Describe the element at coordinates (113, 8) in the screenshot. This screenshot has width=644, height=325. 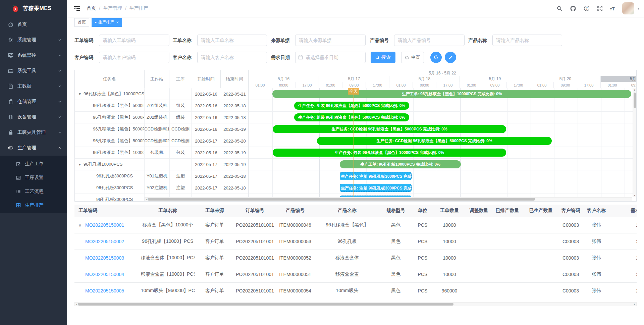
I see `breadcrumb-production-mgmt: 生产管理` at that location.